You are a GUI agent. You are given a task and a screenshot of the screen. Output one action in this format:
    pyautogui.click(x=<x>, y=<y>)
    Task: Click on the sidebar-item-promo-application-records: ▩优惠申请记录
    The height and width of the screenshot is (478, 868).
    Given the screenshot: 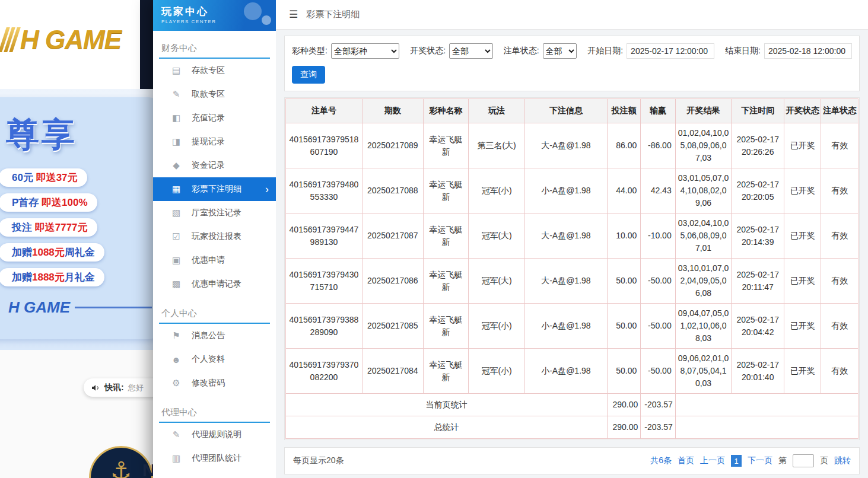 What is the action you would take?
    pyautogui.click(x=215, y=284)
    